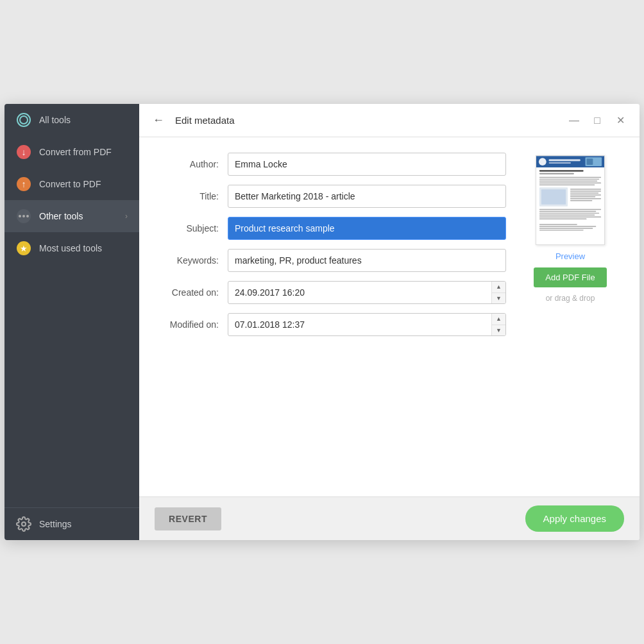 The image size is (644, 644). Describe the element at coordinates (367, 292) in the screenshot. I see `created-spinner: ▲ ▼` at that location.